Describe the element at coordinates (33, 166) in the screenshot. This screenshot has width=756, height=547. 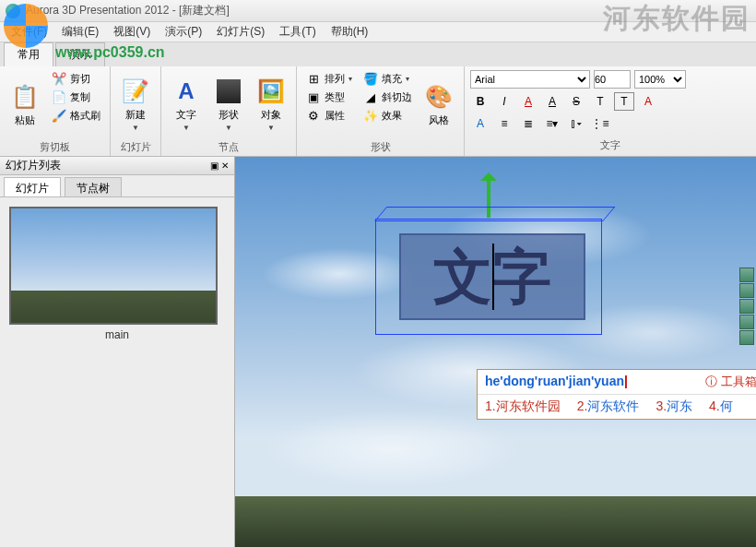
I see `slide-list-title-label: 幻灯片列表` at that location.